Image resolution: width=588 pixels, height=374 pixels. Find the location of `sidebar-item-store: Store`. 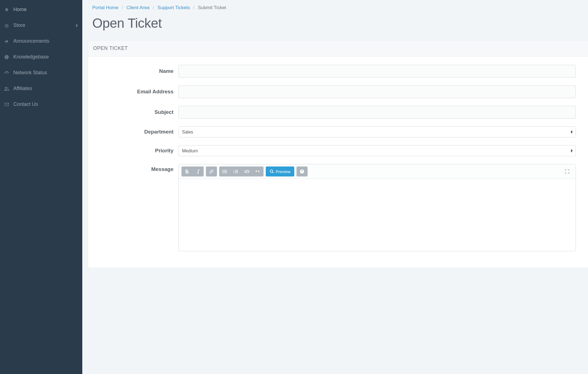

sidebar-item-store: Store is located at coordinates (41, 25).